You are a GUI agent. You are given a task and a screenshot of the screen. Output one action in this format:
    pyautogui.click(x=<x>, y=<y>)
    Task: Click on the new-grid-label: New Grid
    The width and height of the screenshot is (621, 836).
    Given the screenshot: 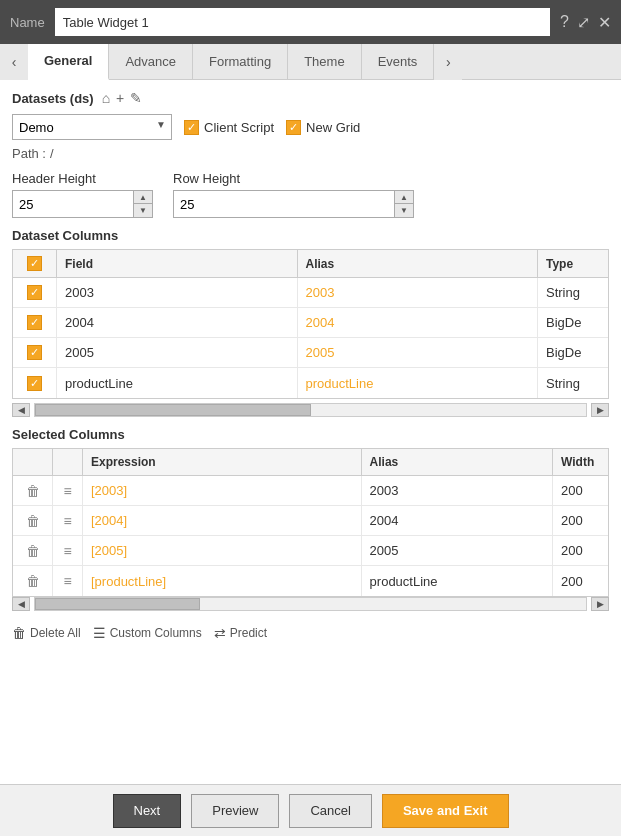 What is the action you would take?
    pyautogui.click(x=333, y=128)
    